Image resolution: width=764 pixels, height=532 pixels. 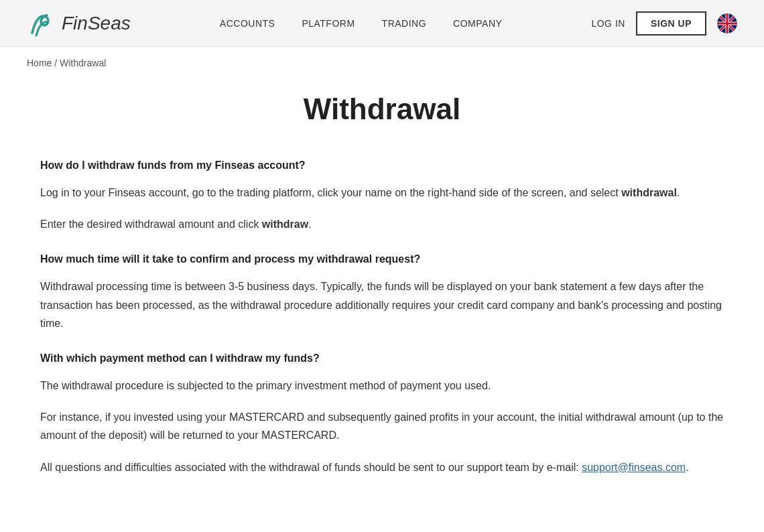 What do you see at coordinates (382, 224) in the screenshot?
I see `faq-answer-1b: Enter the desired withdrawal amount and …` at bounding box center [382, 224].